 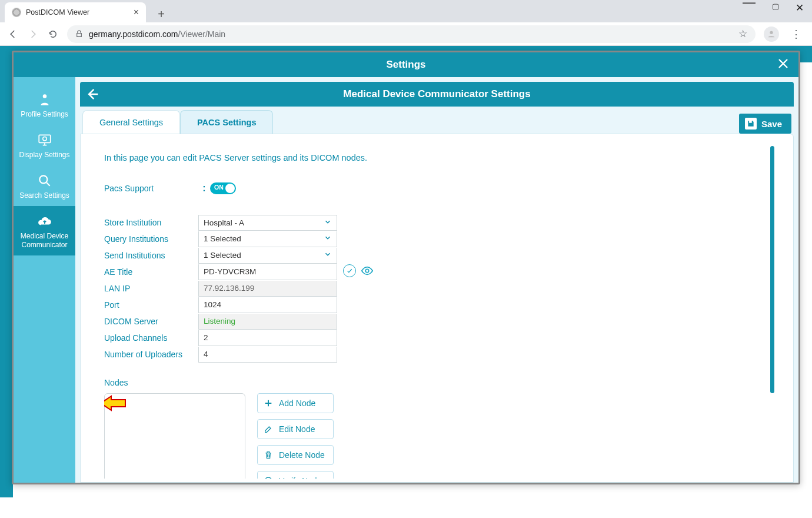 I want to click on dicom-server-status: Listening, so click(x=268, y=321).